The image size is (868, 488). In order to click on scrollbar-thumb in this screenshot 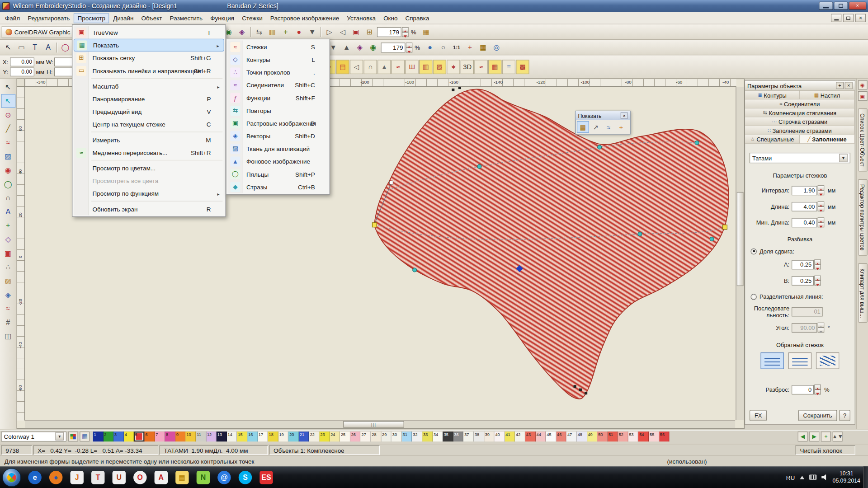, I will do `click(741, 239)`.